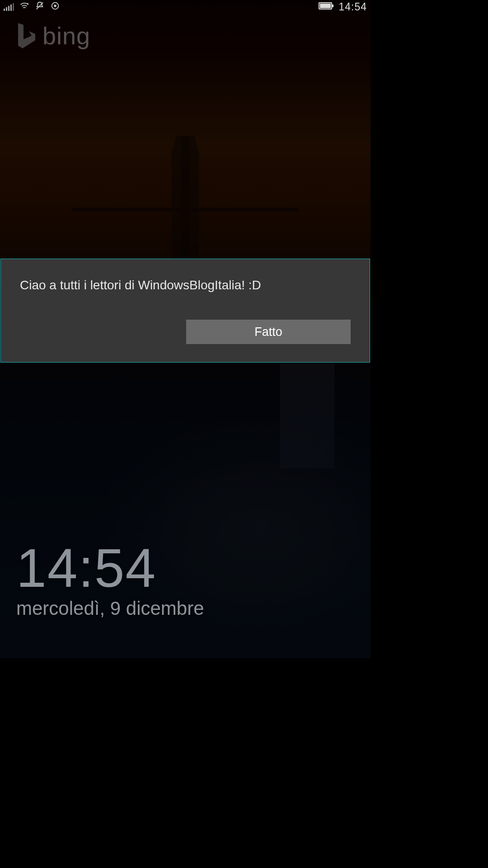 The height and width of the screenshot is (868, 488). Describe the element at coordinates (24, 7) in the screenshot. I see `wifi-icon` at that location.